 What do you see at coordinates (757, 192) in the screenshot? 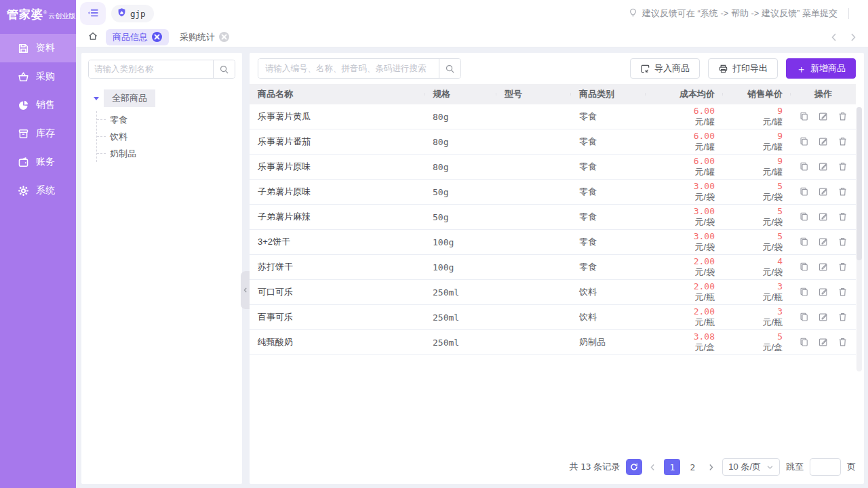
I see `cell-price: 5元/袋` at bounding box center [757, 192].